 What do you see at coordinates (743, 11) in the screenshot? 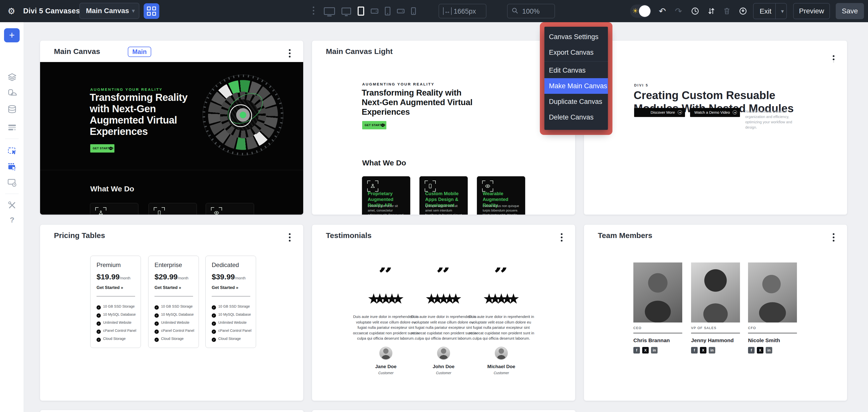
I see `portability-icon` at bounding box center [743, 11].